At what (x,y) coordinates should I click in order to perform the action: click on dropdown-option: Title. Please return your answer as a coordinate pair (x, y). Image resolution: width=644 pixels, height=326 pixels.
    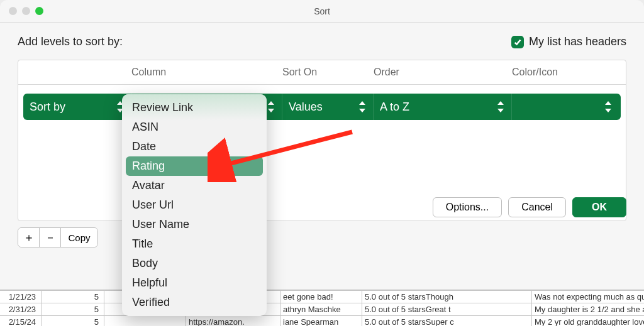
    Looking at the image, I should click on (194, 244).